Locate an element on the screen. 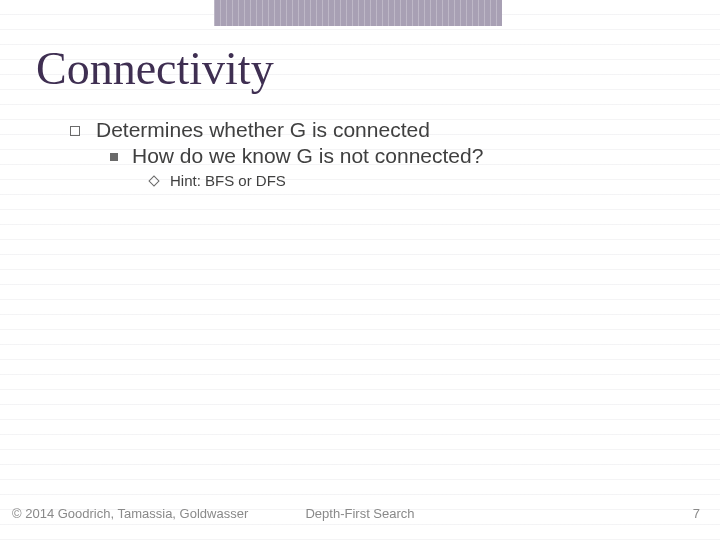  slide-title: Connectivity is located at coordinates (155, 68).